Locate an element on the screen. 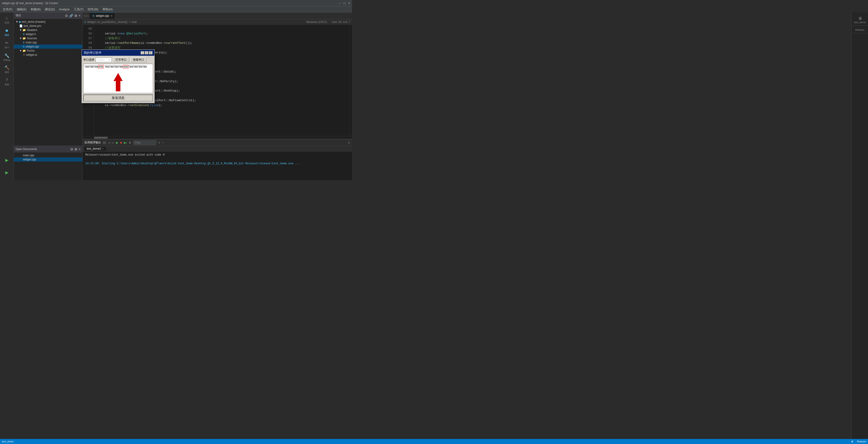  breadcrumb-mode: Windows (CRLF) is located at coordinates (317, 22).